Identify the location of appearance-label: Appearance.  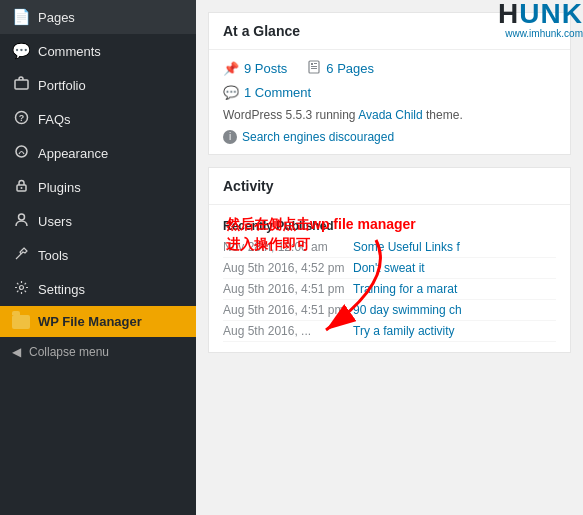
(73, 154).